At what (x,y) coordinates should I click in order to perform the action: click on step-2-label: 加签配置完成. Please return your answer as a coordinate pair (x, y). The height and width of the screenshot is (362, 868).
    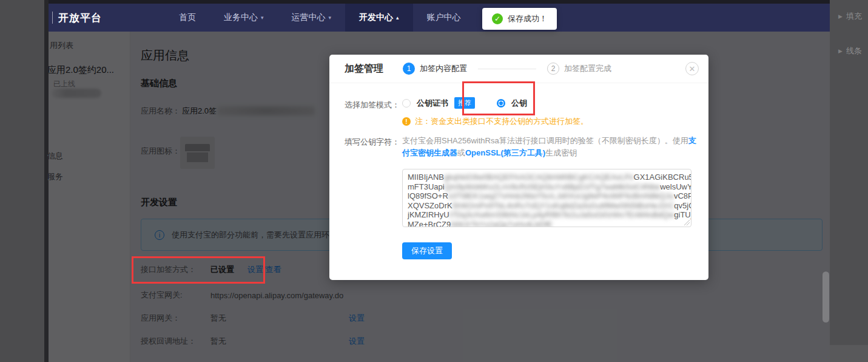
    Looking at the image, I should click on (588, 69).